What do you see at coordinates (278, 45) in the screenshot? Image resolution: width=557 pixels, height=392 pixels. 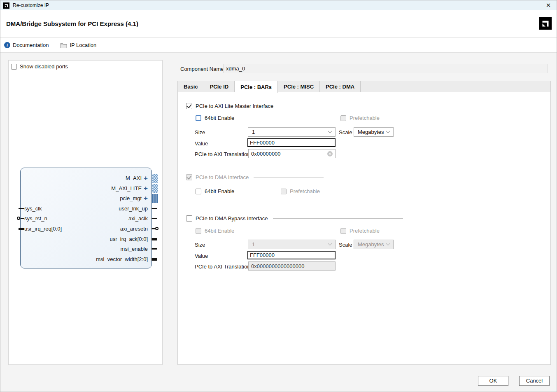 I see `toolbar: i Documentation IP Location` at bounding box center [278, 45].